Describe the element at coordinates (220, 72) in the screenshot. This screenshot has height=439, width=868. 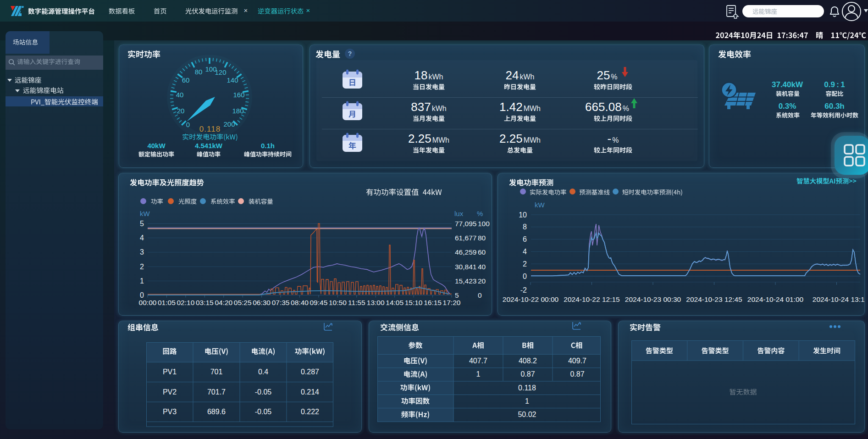
I see `svg-text: 120` at that location.